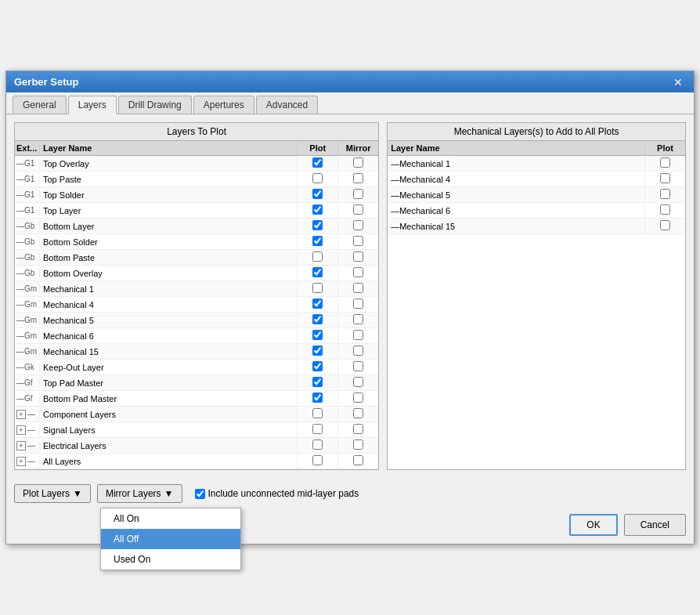 The height and width of the screenshot is (615, 700). Describe the element at coordinates (536, 164) in the screenshot. I see `right-table-row: —Mechanical 1` at that location.